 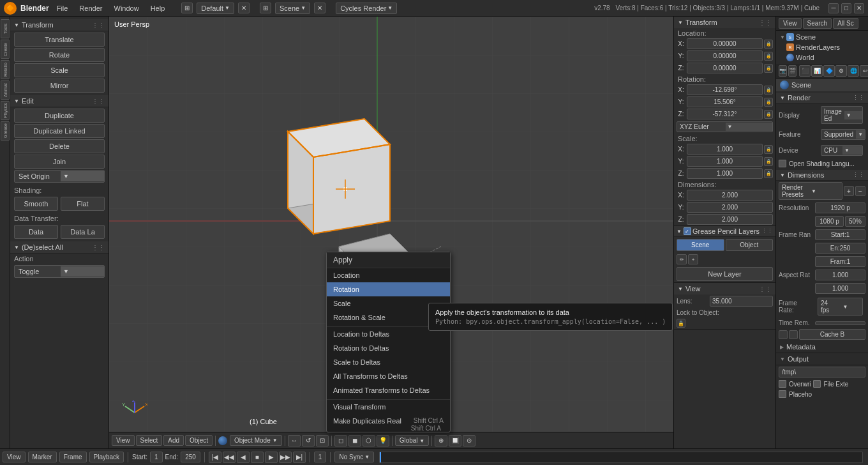 I want to click on menu-render: Render, so click(x=91, y=8).